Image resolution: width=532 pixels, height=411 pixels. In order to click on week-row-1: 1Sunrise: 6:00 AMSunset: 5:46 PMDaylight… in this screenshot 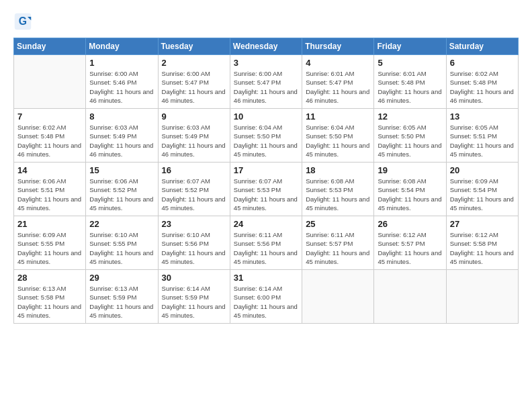, I will do `click(266, 82)`.